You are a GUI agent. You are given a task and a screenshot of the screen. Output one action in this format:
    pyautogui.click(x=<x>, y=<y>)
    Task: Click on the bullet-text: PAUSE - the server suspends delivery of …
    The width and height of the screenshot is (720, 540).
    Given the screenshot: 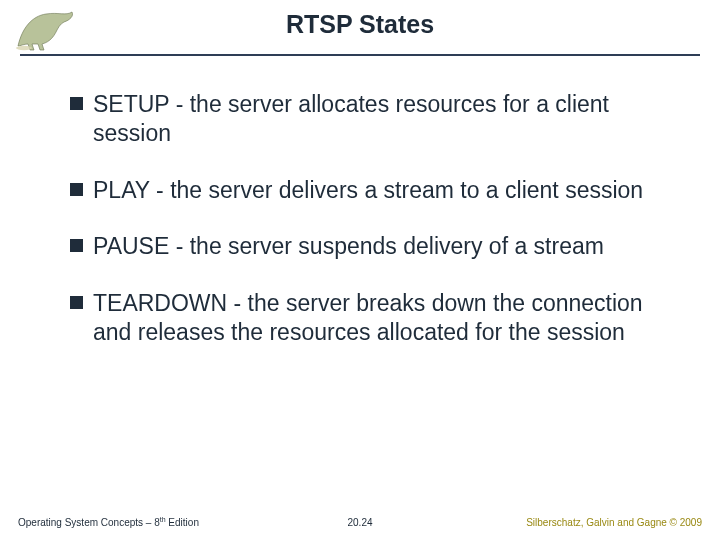 What is the action you would take?
    pyautogui.click(x=348, y=246)
    